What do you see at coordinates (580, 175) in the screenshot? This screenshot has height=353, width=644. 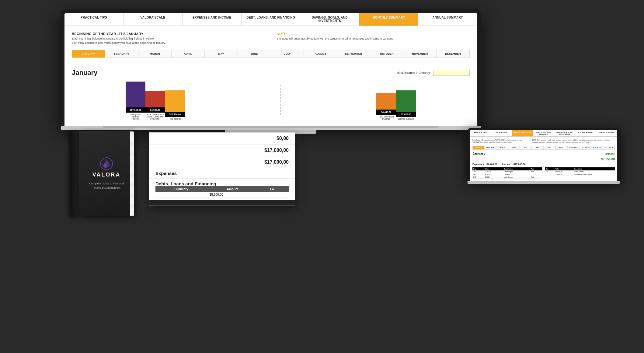 I see `mini-inc-row-2: $5,000,00 Extra income / freelance work` at bounding box center [580, 175].